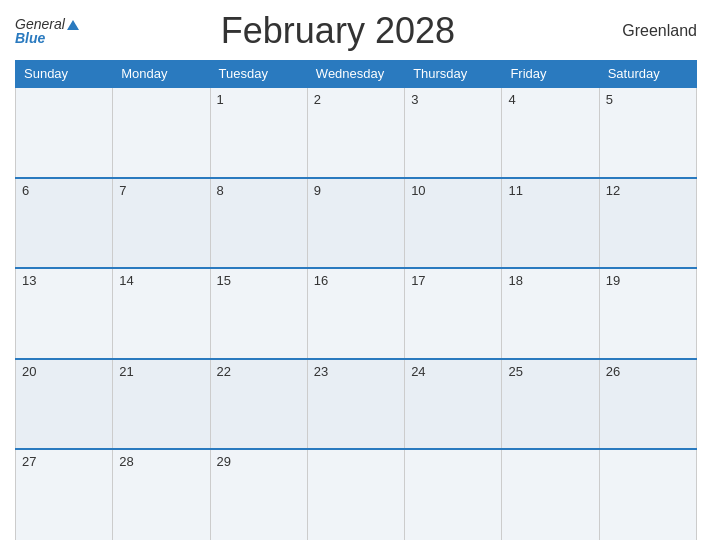 This screenshot has width=712, height=550. I want to click on logo: General Blue, so click(47, 31).